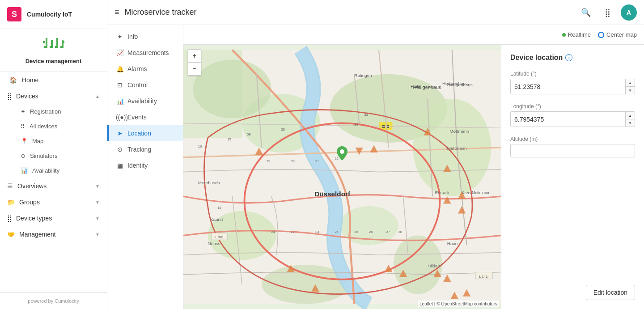 The height and width of the screenshot is (309, 644). Describe the element at coordinates (138, 85) in the screenshot. I see `sec-nav-control-label: Control` at that location.